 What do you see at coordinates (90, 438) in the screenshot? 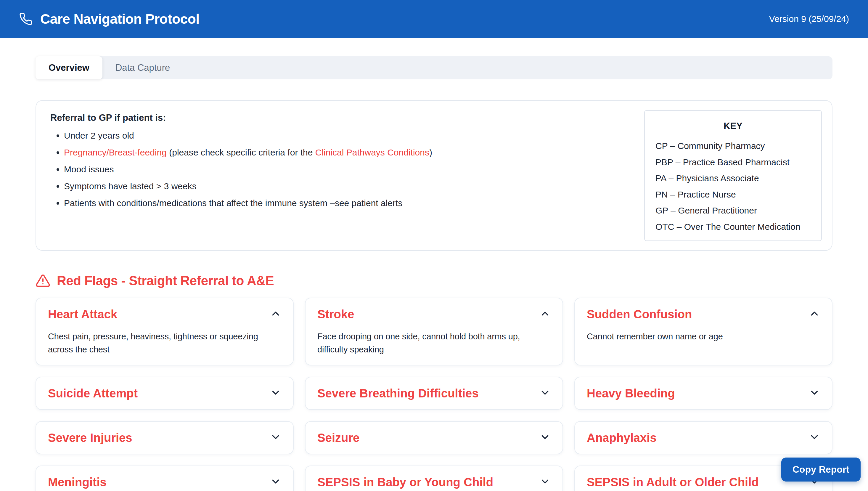
I see `card-title: Severe Injuries` at bounding box center [90, 438].